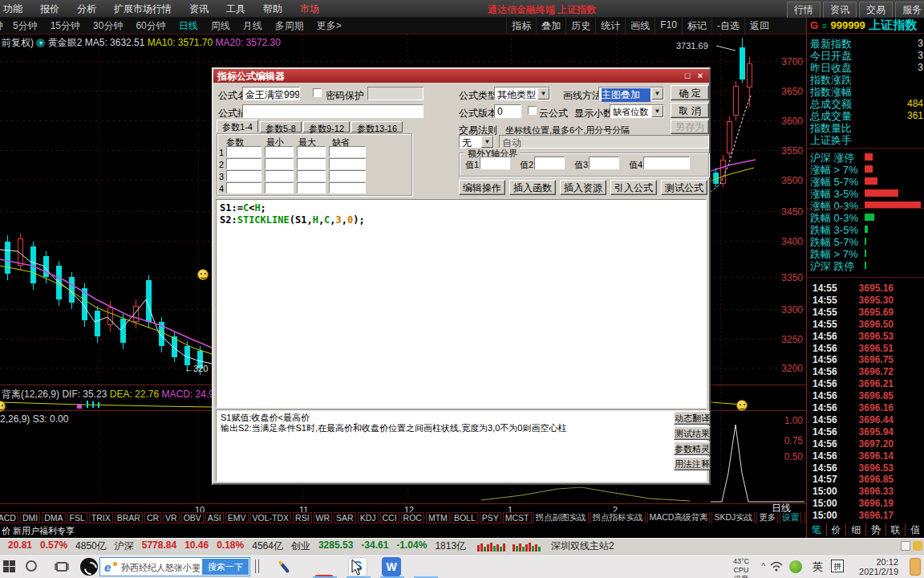  What do you see at coordinates (836, 530) in the screenshot?
I see `panel-tab-价: 价` at bounding box center [836, 530].